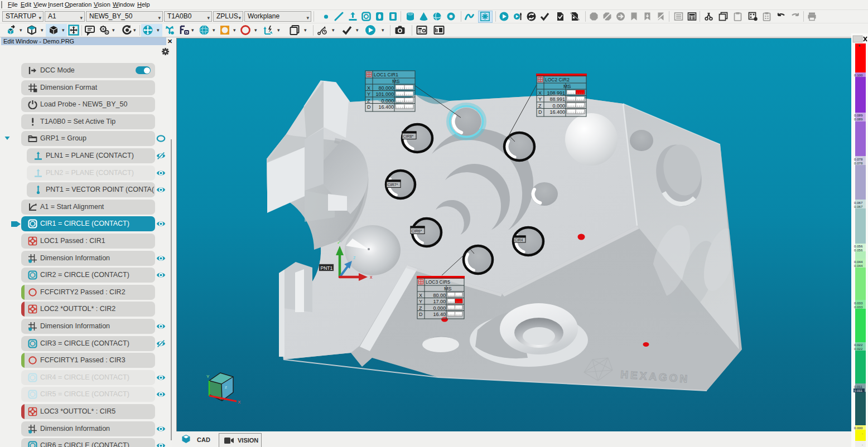 This screenshot has width=868, height=447. What do you see at coordinates (556, 93) in the screenshot?
I see `svg-text: 108.991` at bounding box center [556, 93].